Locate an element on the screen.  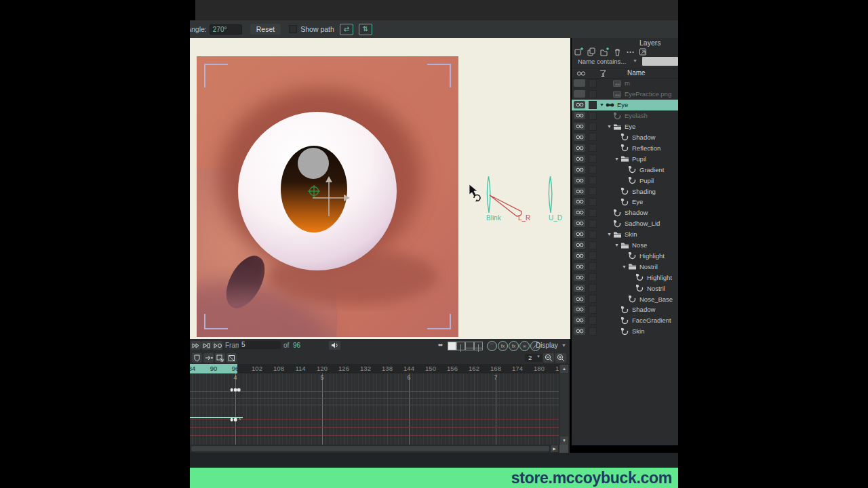
horizontal-scrollbar: ▶ is located at coordinates (380, 449).